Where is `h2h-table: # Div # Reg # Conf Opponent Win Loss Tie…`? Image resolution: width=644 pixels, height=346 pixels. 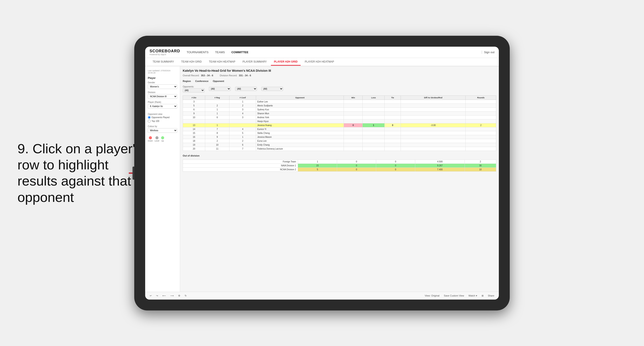 h2h-table: # Div # Reg # Conf Opponent Win Loss Tie… is located at coordinates (340, 123).